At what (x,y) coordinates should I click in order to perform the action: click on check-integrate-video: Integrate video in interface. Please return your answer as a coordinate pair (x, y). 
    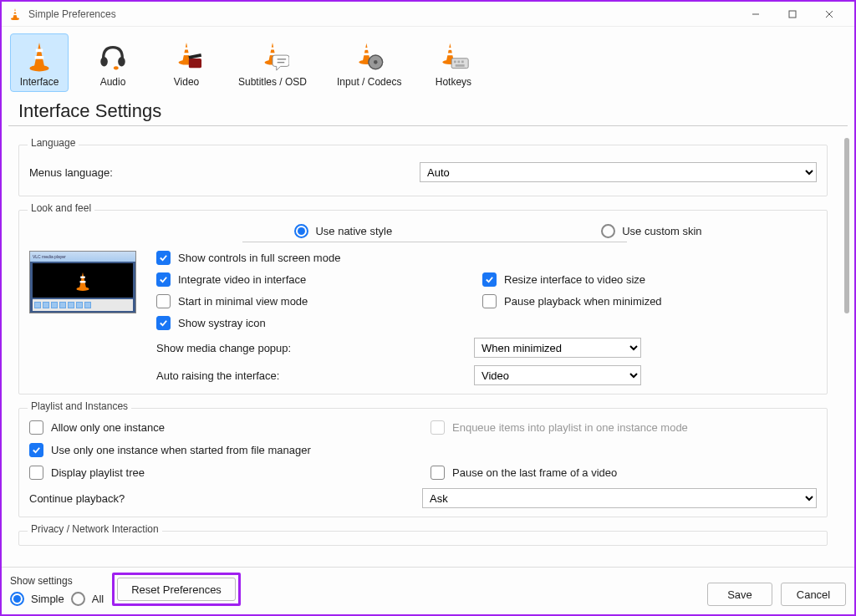
    Looking at the image, I should click on (315, 279).